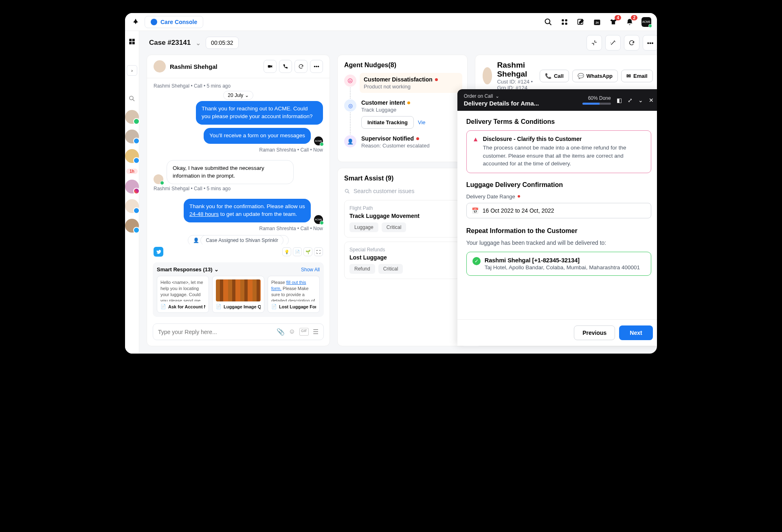 This screenshot has width=782, height=532. I want to click on view-link: Vie, so click(422, 122).